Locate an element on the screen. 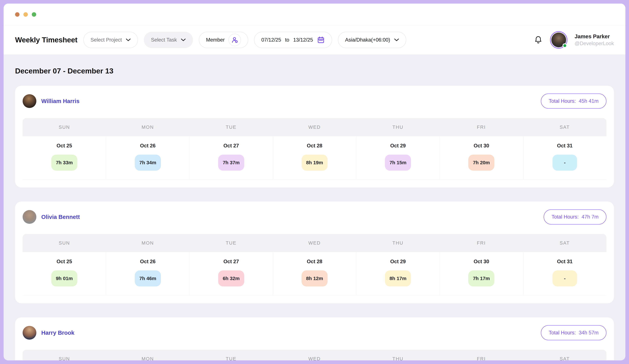 The height and width of the screenshot is (364, 629). hours-chip: 8h 17m is located at coordinates (398, 278).